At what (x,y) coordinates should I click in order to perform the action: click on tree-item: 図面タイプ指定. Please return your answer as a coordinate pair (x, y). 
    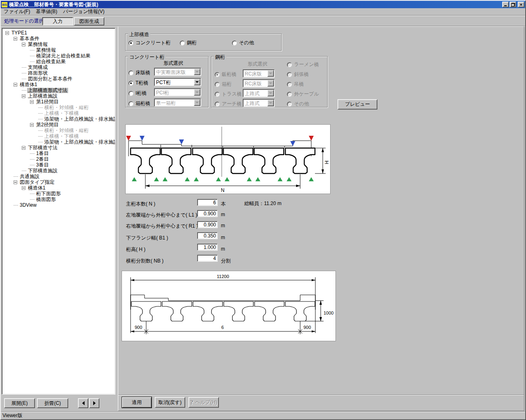
    Looking at the image, I should click on (58, 182).